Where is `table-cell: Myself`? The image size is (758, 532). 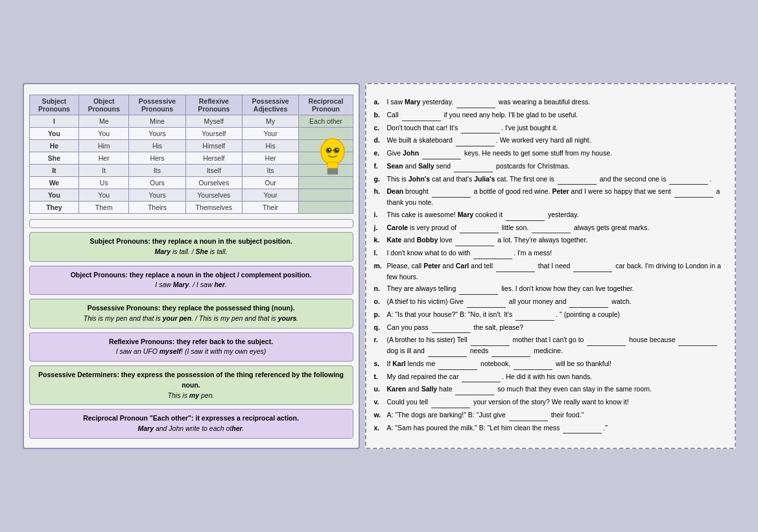
table-cell: Myself is located at coordinates (214, 122).